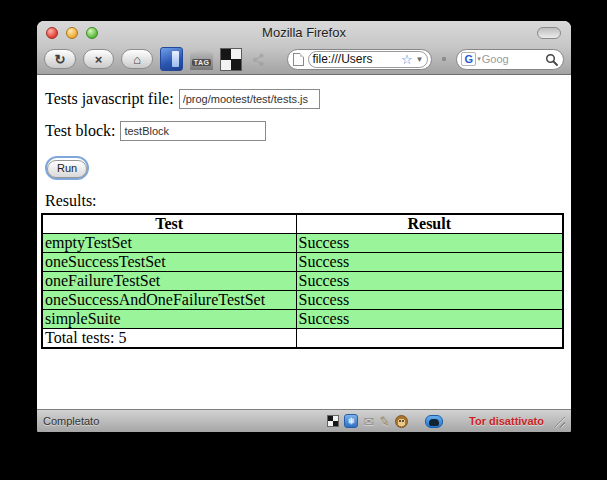 The image size is (607, 480). Describe the element at coordinates (67, 168) in the screenshot. I see `run-button-focus-ring: Run` at that location.